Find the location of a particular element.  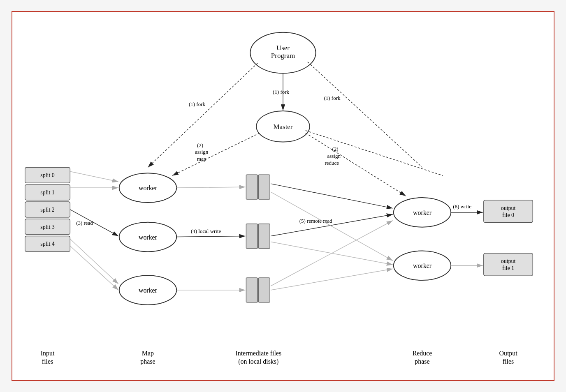

footer-map-label: Map is located at coordinates (148, 353).